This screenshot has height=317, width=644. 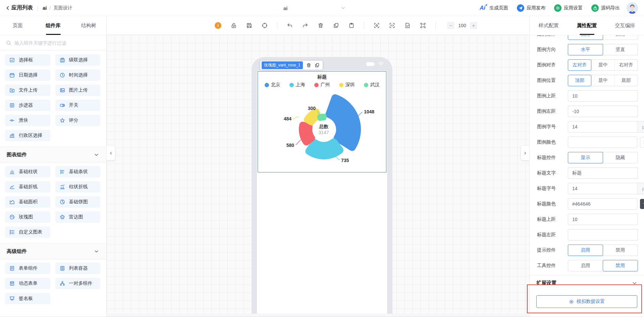 What do you see at coordinates (587, 25) in the screenshot?
I see `config-tab-属性配置: 属性配置` at bounding box center [587, 25].